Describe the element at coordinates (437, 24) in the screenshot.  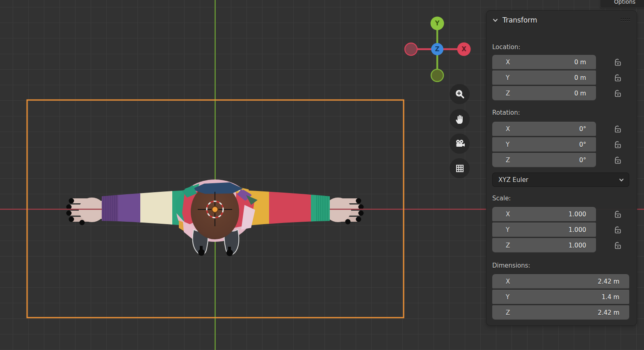
I see `gizmo-y-positive-ball: Y` at that location.